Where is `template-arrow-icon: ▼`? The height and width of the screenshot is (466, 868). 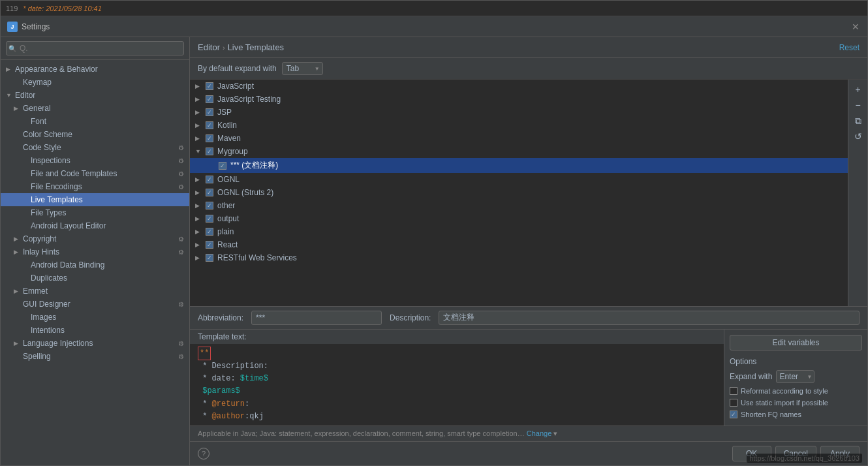
template-arrow-icon: ▼ is located at coordinates (198, 151).